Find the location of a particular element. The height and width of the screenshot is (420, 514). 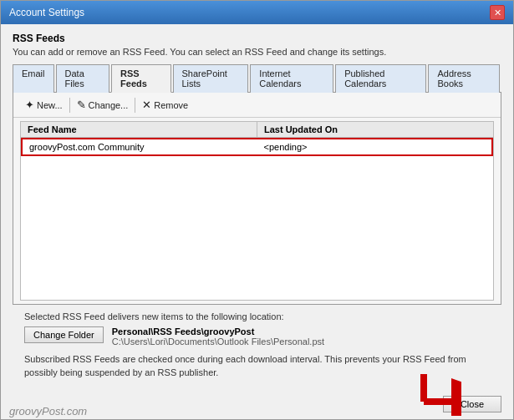

folder-path: Personal\RSS Feeds\groovyPost is located at coordinates (218, 331).